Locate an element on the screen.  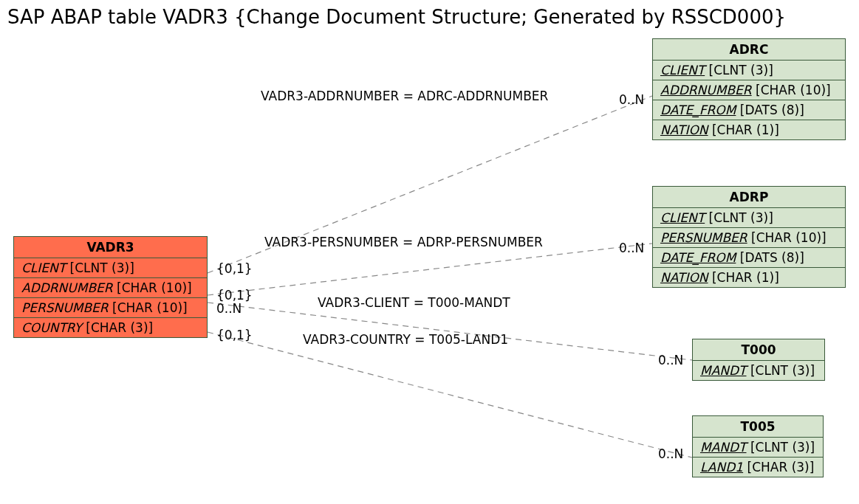
entity-adrp-field: CLIENT [CLNT (3)] is located at coordinates (749, 218).